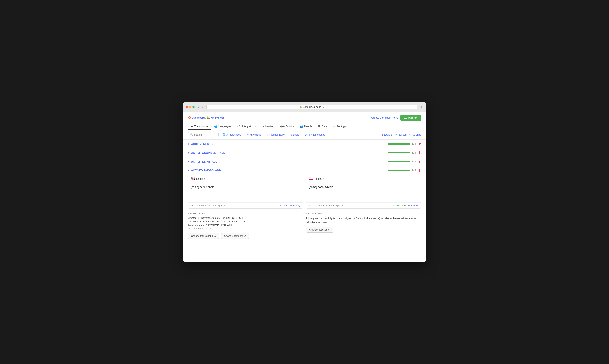 This screenshot has width=609, height=364. What do you see at coordinates (304, 153) in the screenshot?
I see `group-header-comment-add: ∧ ACTIVITY.COMMENT_ADD 4 / 4 🗑` at bounding box center [304, 153].